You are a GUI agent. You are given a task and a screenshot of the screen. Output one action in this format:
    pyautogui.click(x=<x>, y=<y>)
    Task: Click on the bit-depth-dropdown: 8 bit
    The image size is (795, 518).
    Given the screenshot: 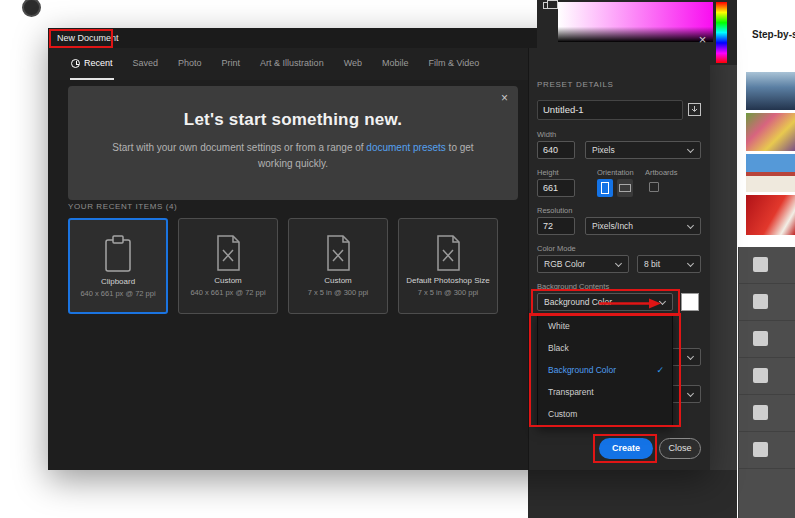 What is the action you would take?
    pyautogui.click(x=669, y=264)
    